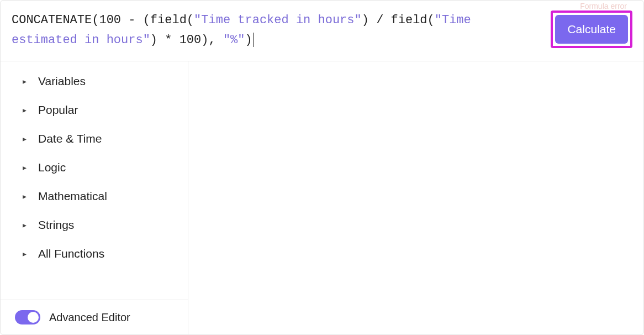 The image size is (644, 335). Describe the element at coordinates (592, 29) in the screenshot. I see `calculate-button: Calculate` at that location.